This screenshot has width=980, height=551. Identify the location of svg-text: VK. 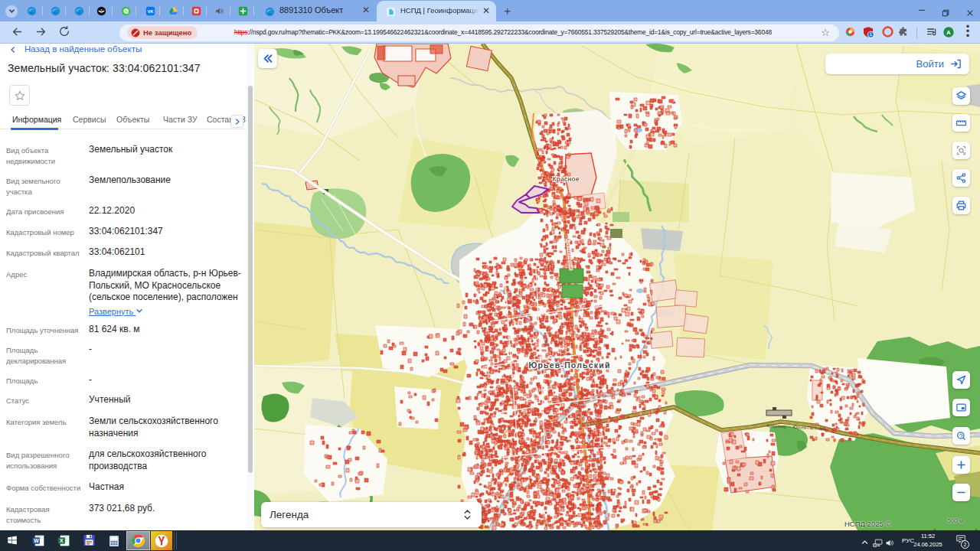
(150, 11).